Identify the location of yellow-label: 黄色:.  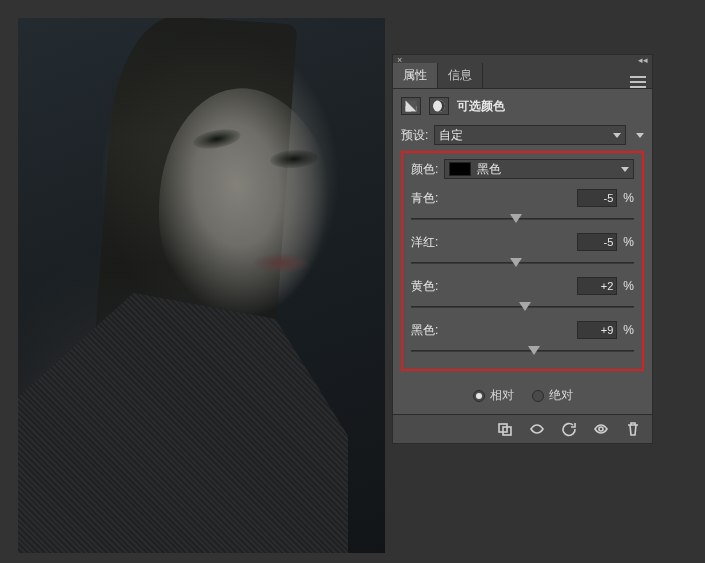
(494, 286).